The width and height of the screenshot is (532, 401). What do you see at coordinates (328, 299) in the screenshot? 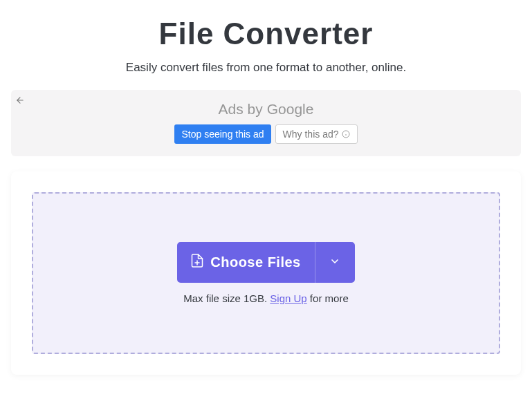
I see `filesize-suffix: for more` at bounding box center [328, 299].